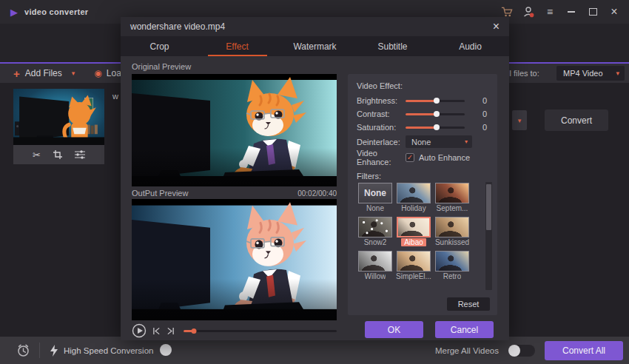  I want to click on saturation-row: Saturation: 0, so click(423, 127).